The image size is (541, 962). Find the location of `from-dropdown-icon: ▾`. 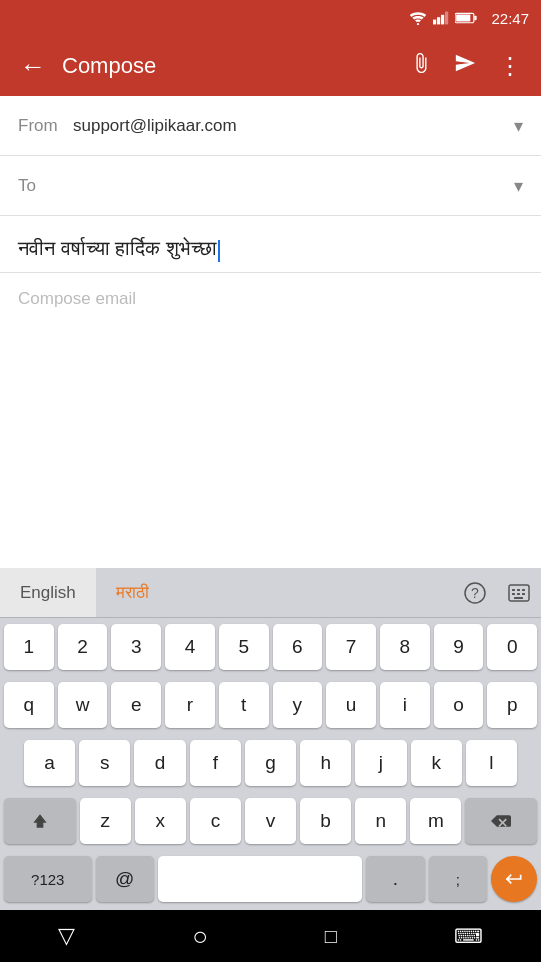

from-dropdown-icon: ▾ is located at coordinates (518, 126).